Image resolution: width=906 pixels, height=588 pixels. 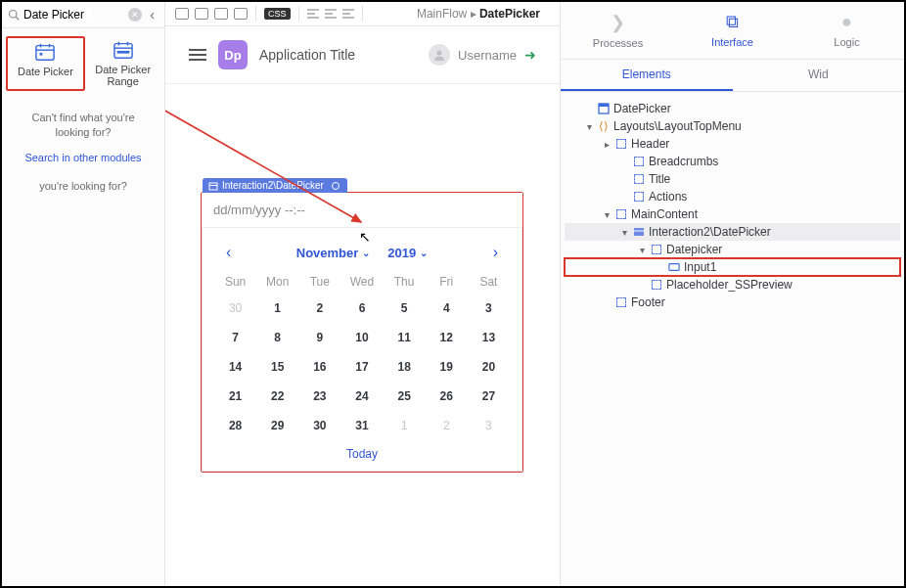 What do you see at coordinates (819, 75) in the screenshot?
I see `tab-widgets: Wid` at bounding box center [819, 75].